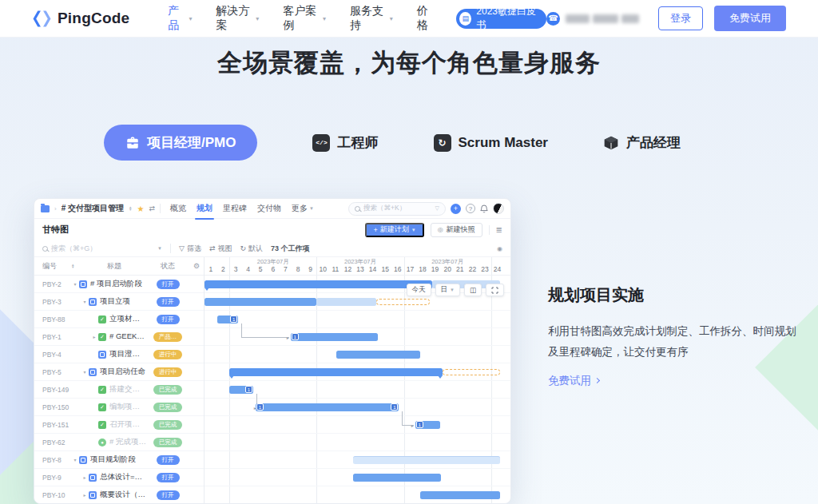  What do you see at coordinates (128, 407) in the screenshot?
I see `work-item-title: 编制项目章程` at bounding box center [128, 407].